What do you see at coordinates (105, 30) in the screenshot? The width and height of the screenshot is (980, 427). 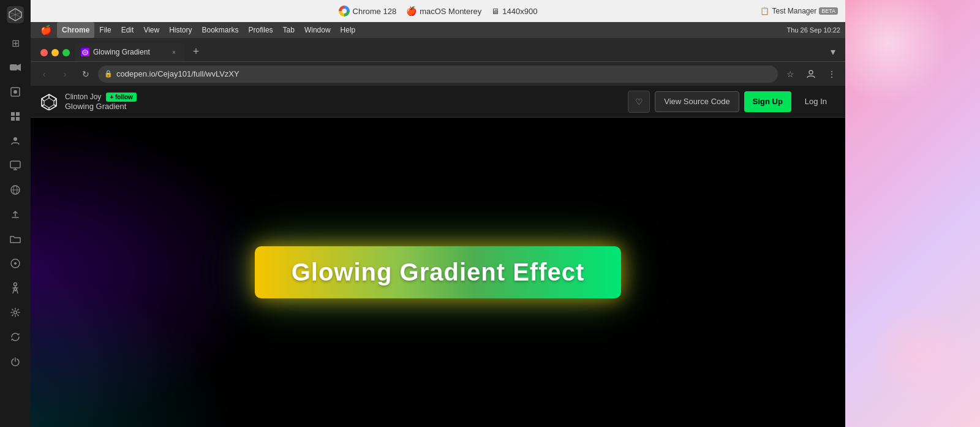 I see `menu-file: File` at bounding box center [105, 30].